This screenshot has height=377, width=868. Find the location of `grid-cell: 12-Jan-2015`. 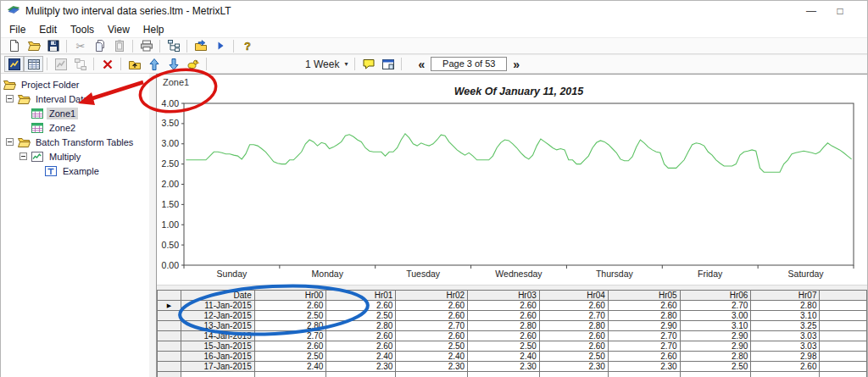

grid-cell: 12-Jan-2015 is located at coordinates (219, 316).